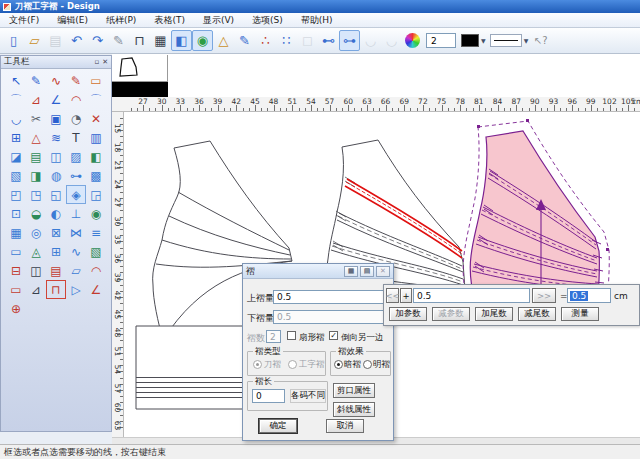 The height and width of the screenshot is (459, 640). Describe the element at coordinates (406, 296) in the screenshot. I see `plus-button: +` at that location.